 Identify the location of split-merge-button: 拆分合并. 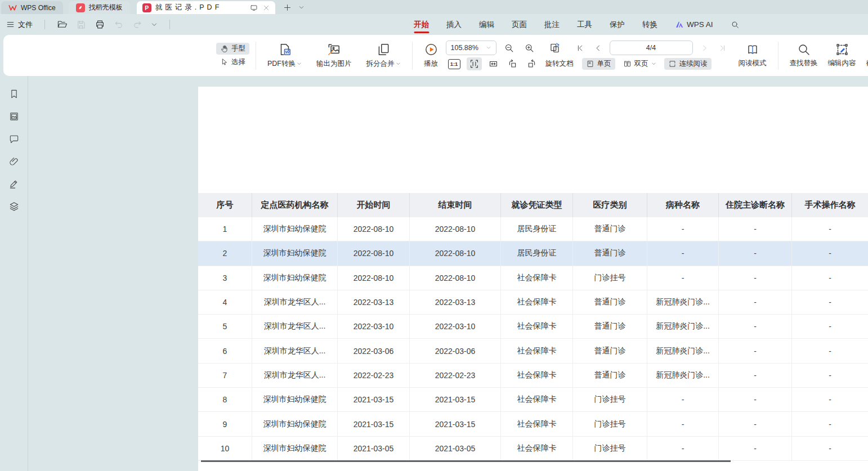
(384, 55).